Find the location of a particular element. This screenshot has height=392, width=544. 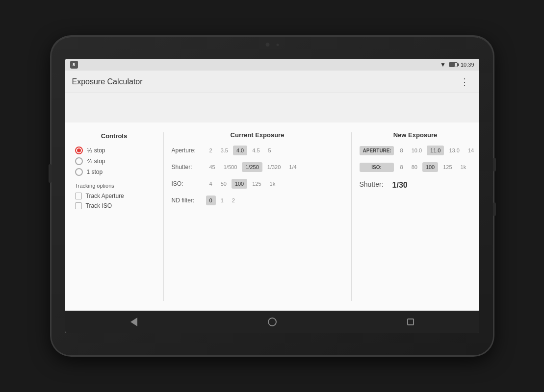

status-bar: 8 ▼ 10:39 is located at coordinates (272, 65).